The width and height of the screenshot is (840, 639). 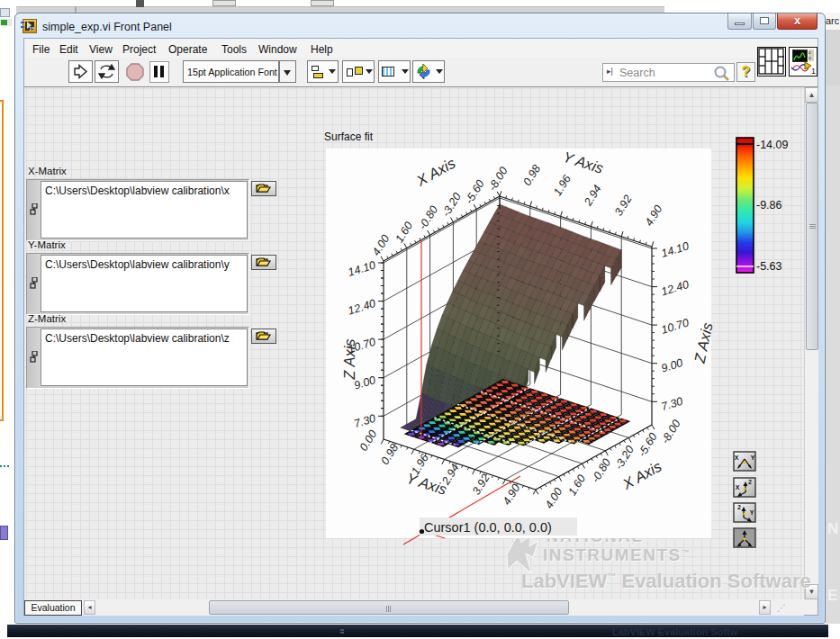 What do you see at coordinates (772, 145) in the screenshot?
I see `svg-text: -14.09` at bounding box center [772, 145].